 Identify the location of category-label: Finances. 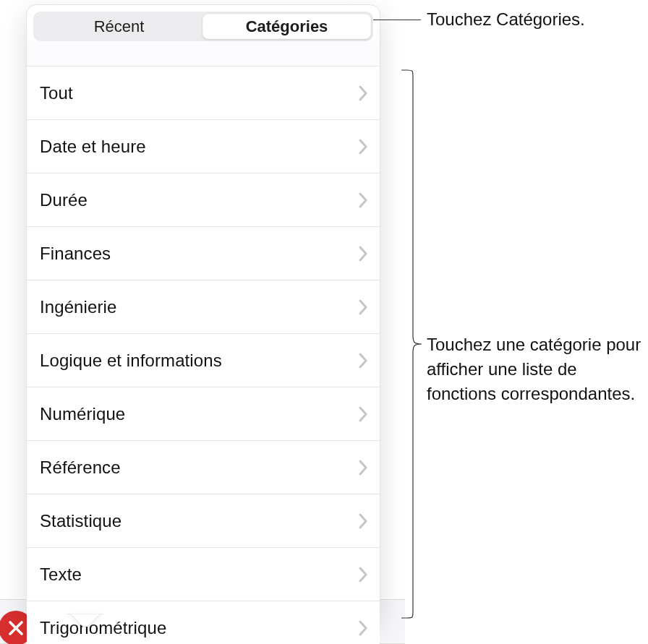
(75, 254).